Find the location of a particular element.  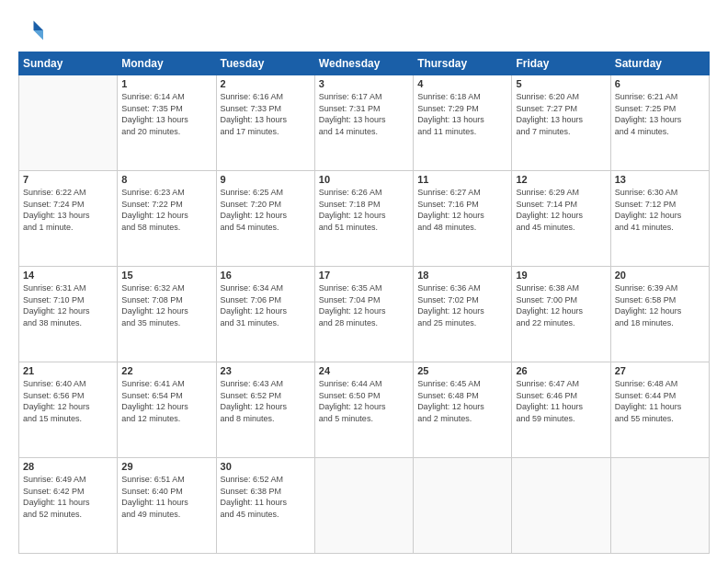

calendar-cell: 23Sunrise: 6:43 AM Sunset: 6:52 PM Dayli… is located at coordinates (265, 410).